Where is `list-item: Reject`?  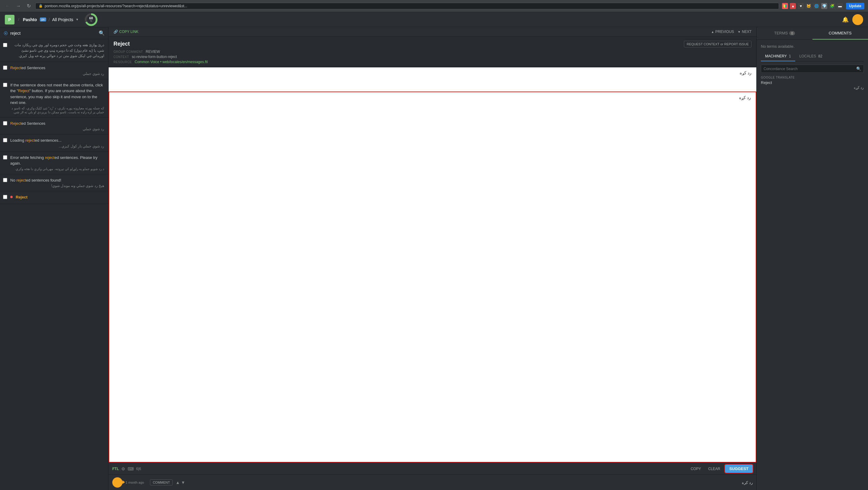
list-item: Reject is located at coordinates (54, 198).